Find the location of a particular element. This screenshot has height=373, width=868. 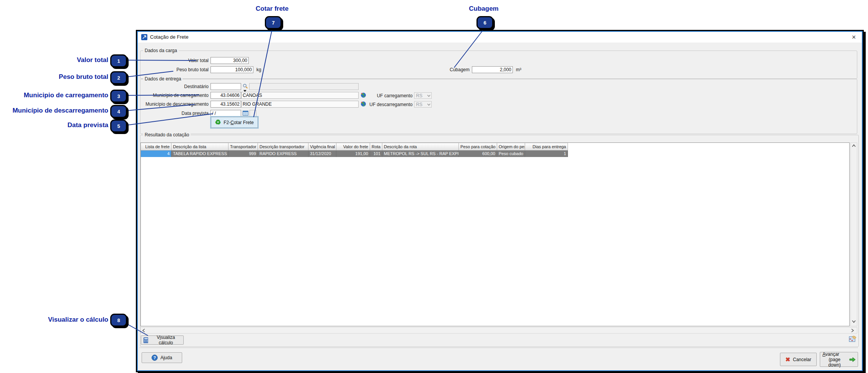

table-cell: 4 is located at coordinates (156, 154).